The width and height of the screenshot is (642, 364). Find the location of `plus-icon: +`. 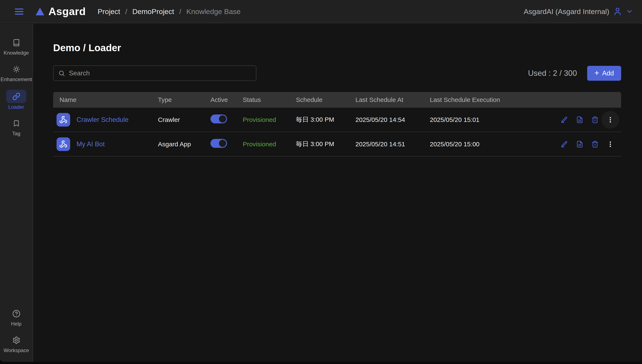

plus-icon: + is located at coordinates (597, 73).